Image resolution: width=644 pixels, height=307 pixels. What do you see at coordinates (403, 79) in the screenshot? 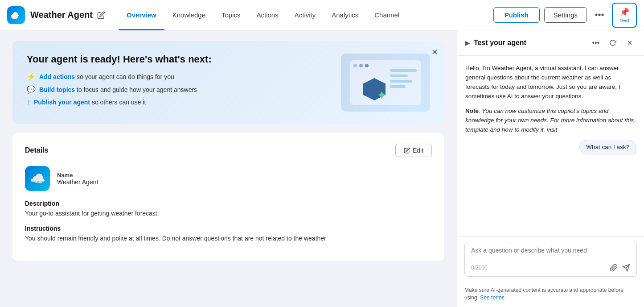
I see `illustration-lines` at bounding box center [403, 79].